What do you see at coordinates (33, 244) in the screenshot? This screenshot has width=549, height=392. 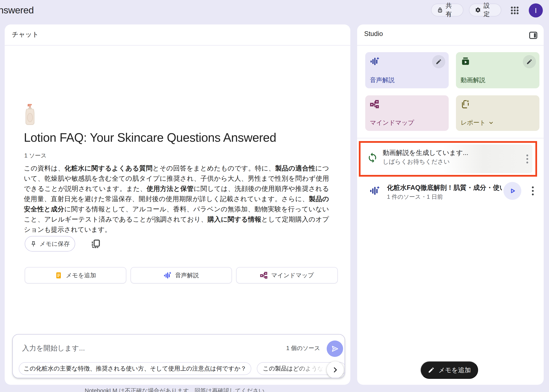 I see `pin-icon` at bounding box center [33, 244].